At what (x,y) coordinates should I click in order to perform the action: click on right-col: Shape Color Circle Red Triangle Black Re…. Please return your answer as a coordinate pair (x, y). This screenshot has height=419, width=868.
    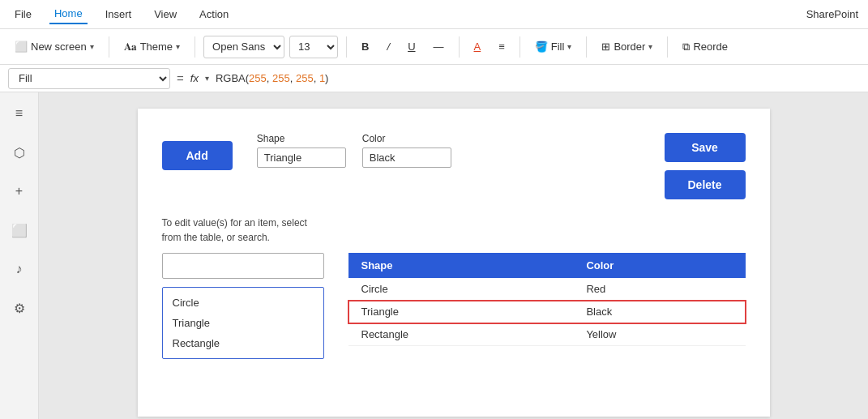
    Looking at the image, I should click on (547, 306).